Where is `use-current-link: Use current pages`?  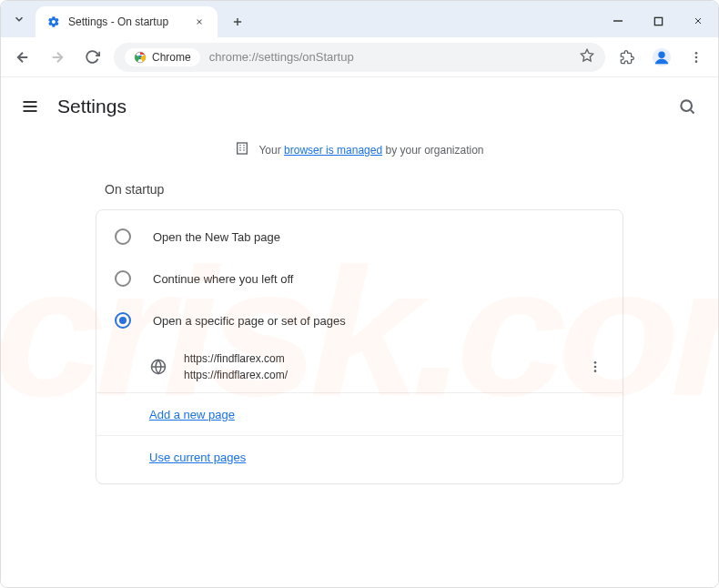
use-current-link: Use current pages is located at coordinates (197, 457).